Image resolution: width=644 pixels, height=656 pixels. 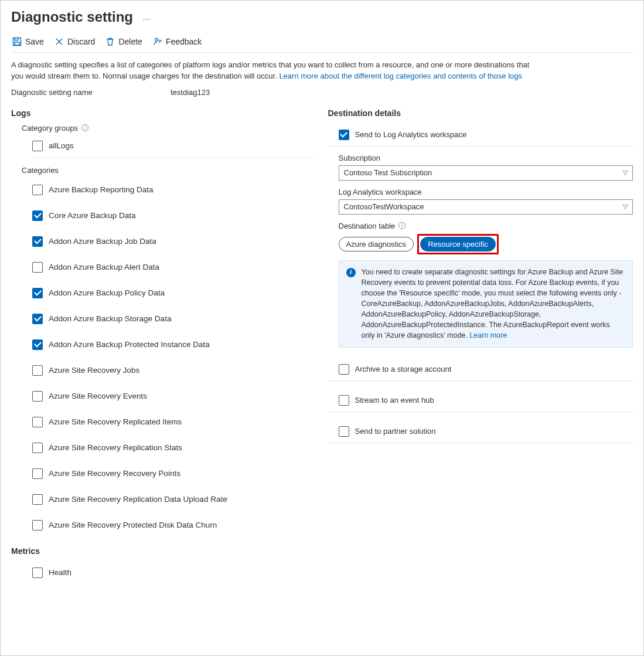 What do you see at coordinates (175, 371) in the screenshot?
I see `category-item: Azure Site Recovery Jobs` at bounding box center [175, 371].